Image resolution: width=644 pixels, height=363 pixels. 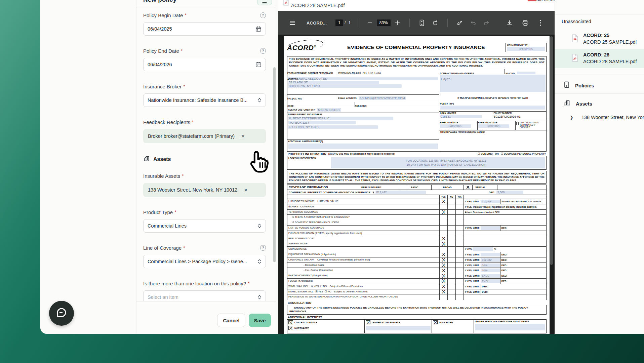 What do you see at coordinates (599, 167) in the screenshot?
I see `documents-side-panel: Unassociated ACORD: 25 ACORD 25 SAMPLE.p…` at bounding box center [599, 167].